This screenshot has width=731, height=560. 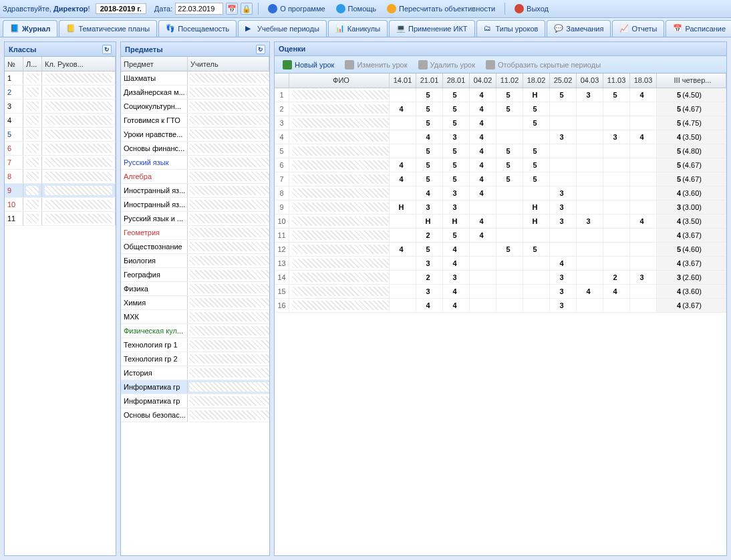 I want to click on tab-periods: ▶Учебные периоды, so click(x=282, y=28).